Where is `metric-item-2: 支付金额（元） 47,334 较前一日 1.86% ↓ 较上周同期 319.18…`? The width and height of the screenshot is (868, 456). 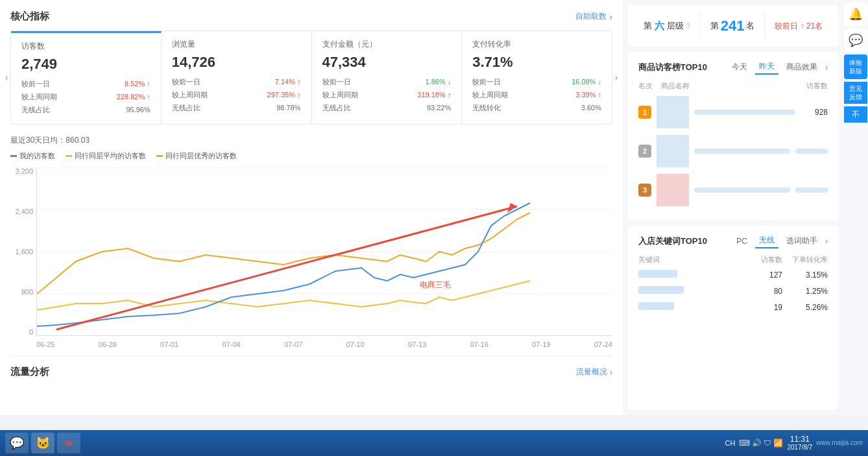
metric-item-2: 支付金额（元） 47,334 较前一日 1.86% ↓ 较上周同期 319.18… is located at coordinates (387, 78).